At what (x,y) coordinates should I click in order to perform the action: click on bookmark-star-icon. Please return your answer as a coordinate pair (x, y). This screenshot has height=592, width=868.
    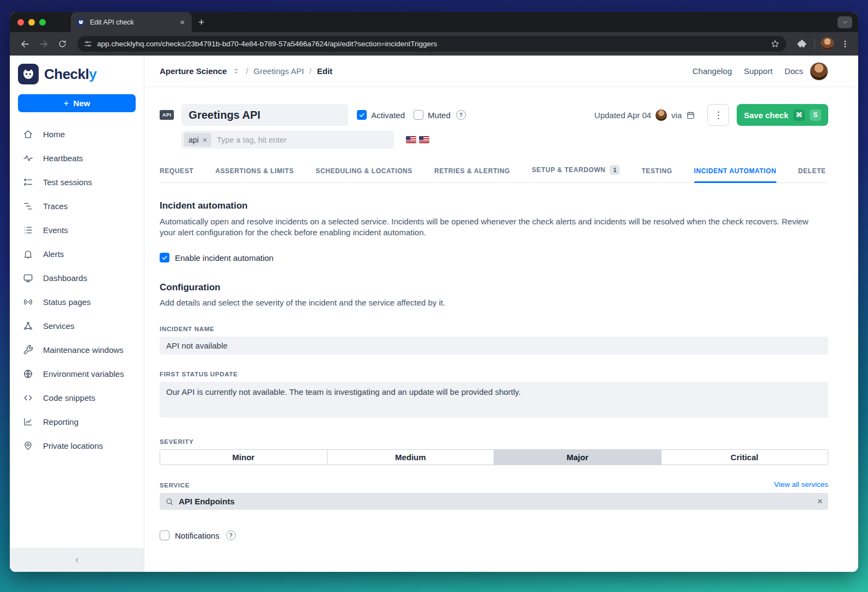
    Looking at the image, I should click on (775, 44).